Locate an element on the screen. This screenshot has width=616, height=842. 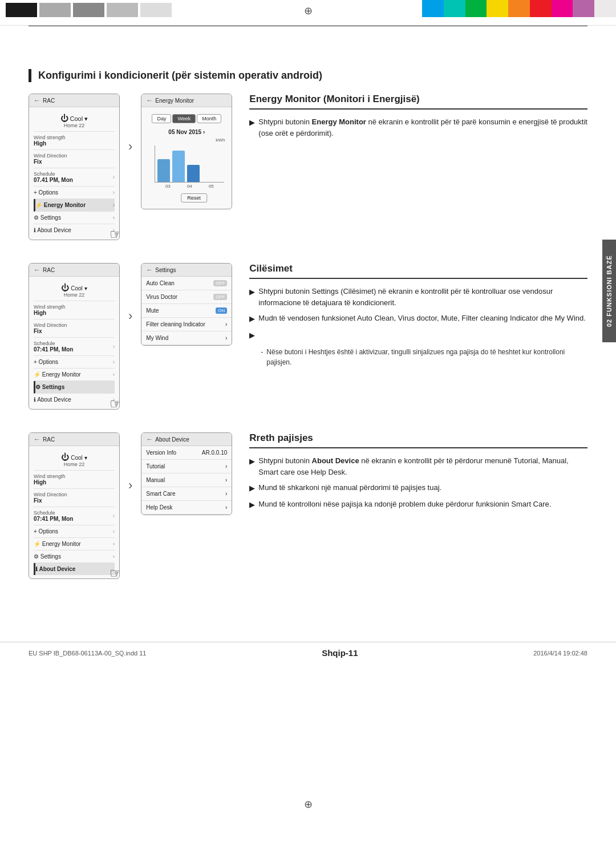
manual-label: Manual is located at coordinates (155, 480).